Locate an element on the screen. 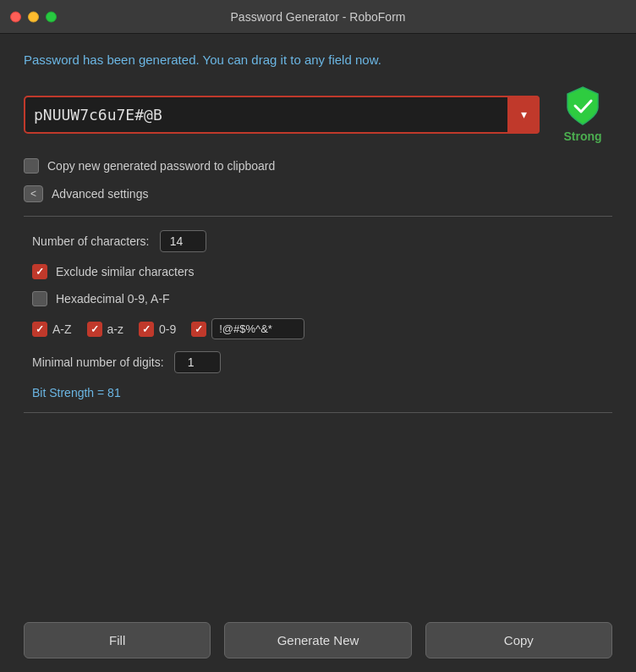 Image resolution: width=636 pixels, height=672 pixels. hexadecimal-label: Hexadecimal 0-9, A-F is located at coordinates (113, 299).